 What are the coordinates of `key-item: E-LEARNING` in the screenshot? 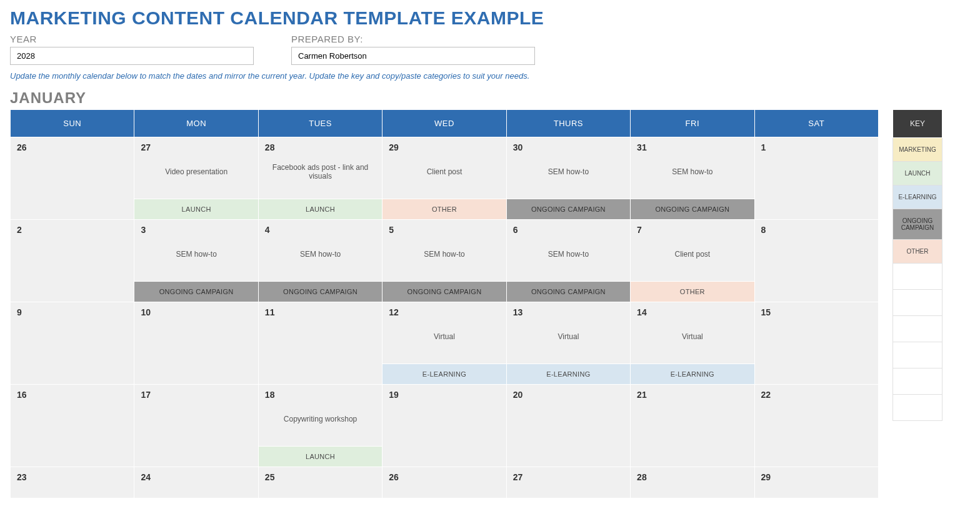 It's located at (918, 197).